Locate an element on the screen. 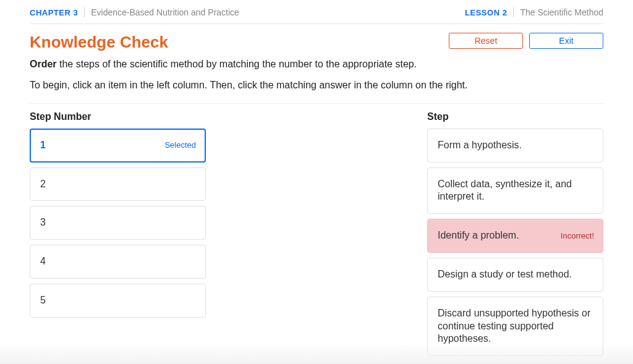  selected-tag: Selected is located at coordinates (181, 146).